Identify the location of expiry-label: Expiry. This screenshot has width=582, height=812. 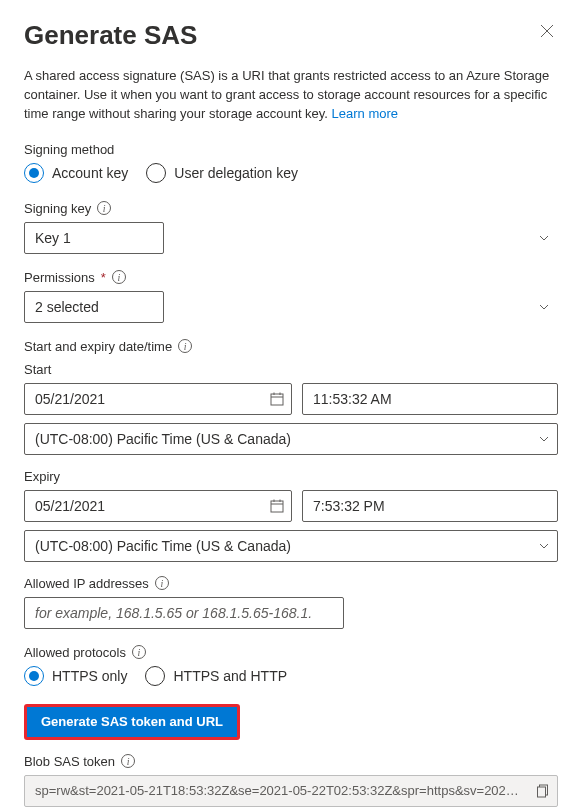
(291, 476).